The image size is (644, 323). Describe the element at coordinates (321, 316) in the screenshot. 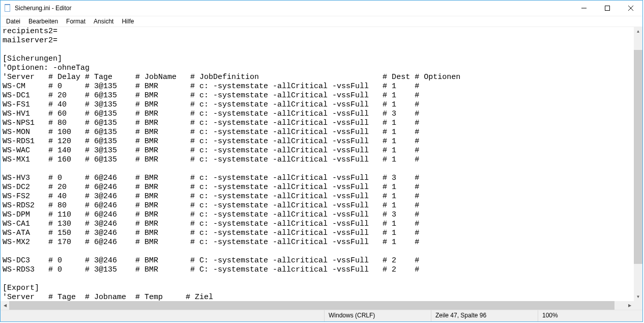

I see `status-bar: Windows (CRLF) Zeile 47, Spalte 96 100%` at that location.